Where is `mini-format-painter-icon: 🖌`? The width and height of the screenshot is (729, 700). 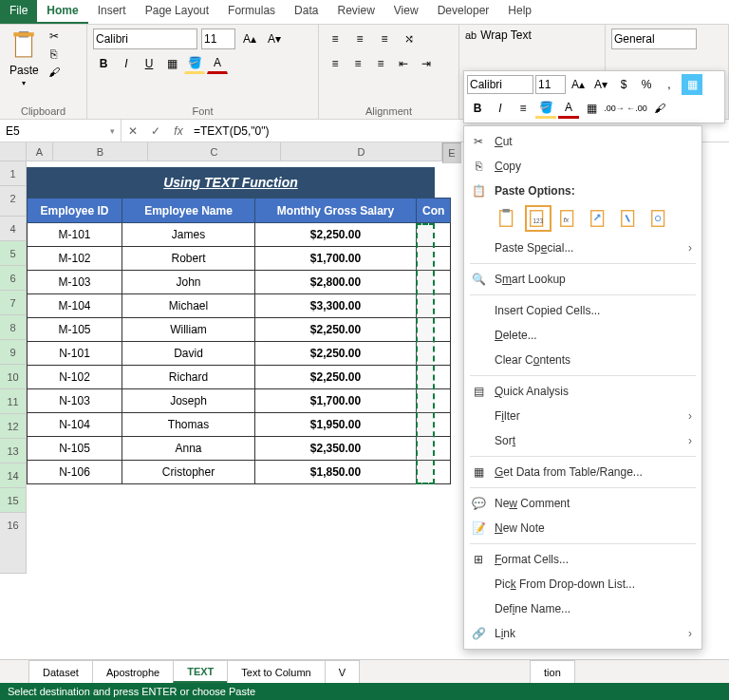 mini-format-painter-icon: 🖌 is located at coordinates (660, 108).